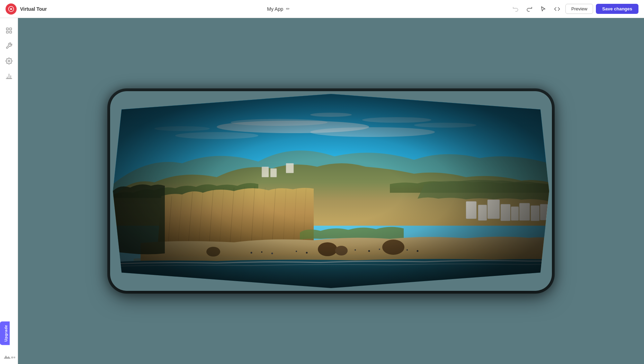 The height and width of the screenshot is (364, 644). I want to click on sidebar-item-settings, so click(9, 61).